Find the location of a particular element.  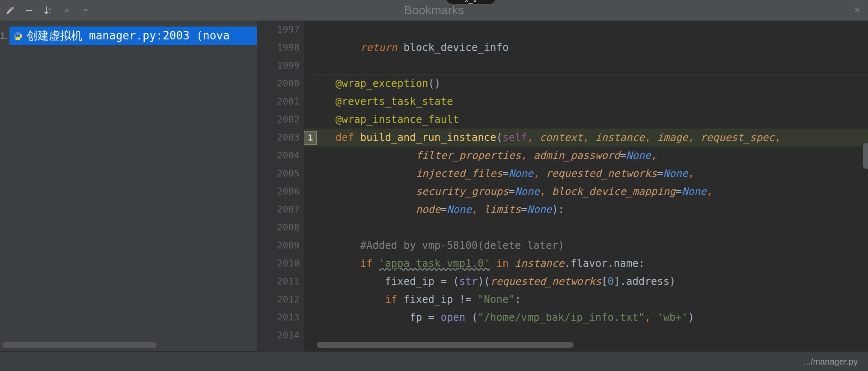

svg-text: z is located at coordinates (50, 13).